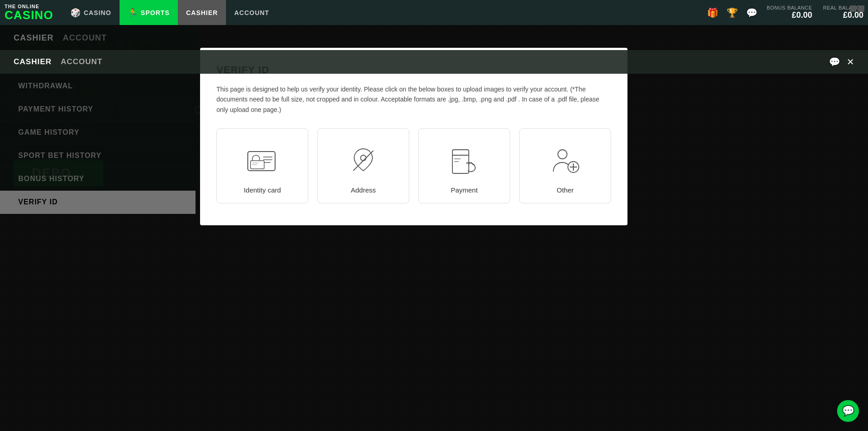  I want to click on nav-account: ACCOUNT, so click(252, 13).